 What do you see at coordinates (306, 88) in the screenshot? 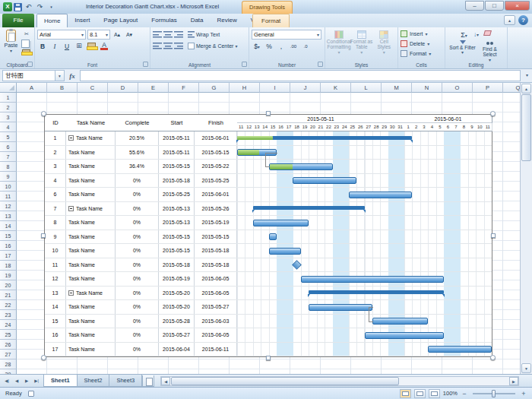
I see `column-header-j: J` at bounding box center [306, 88].